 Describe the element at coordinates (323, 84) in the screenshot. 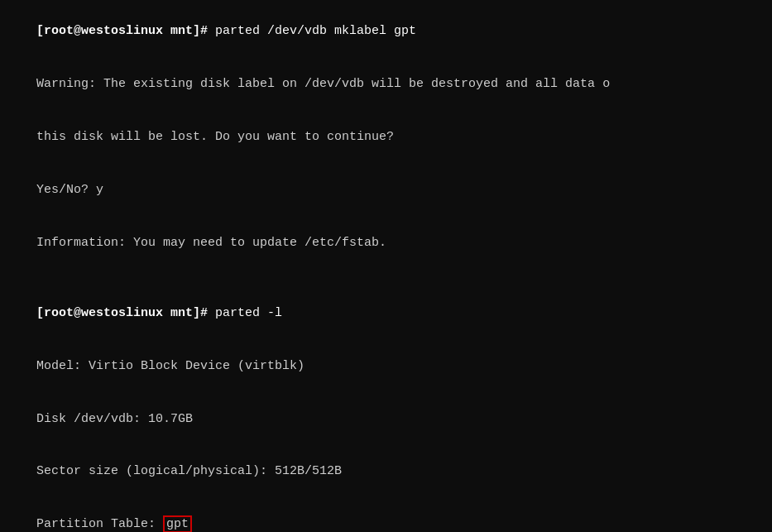

I see `warning-text: Warning: The existing disk label on /dev…` at that location.